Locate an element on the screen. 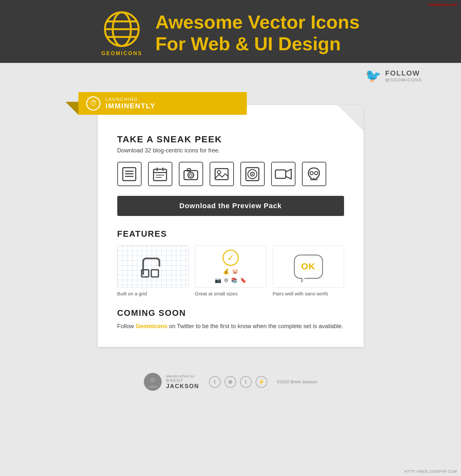  skull-icon is located at coordinates (314, 174).